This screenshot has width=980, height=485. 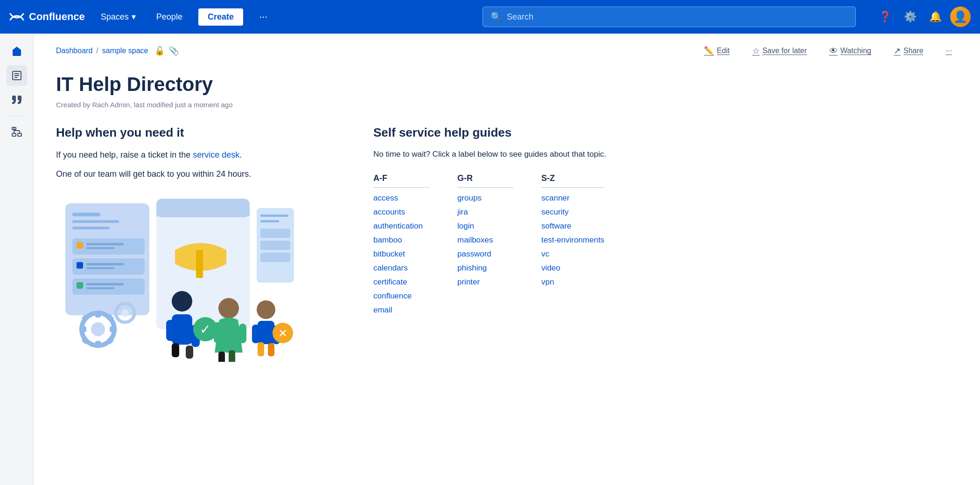 I want to click on label-list-2: scannersecuritysoftwaretest-environments…, so click(x=573, y=240).